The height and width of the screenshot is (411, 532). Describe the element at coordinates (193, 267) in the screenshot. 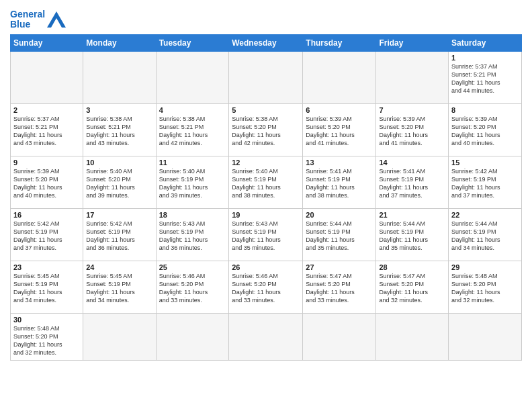

I see `day-number: 25` at that location.